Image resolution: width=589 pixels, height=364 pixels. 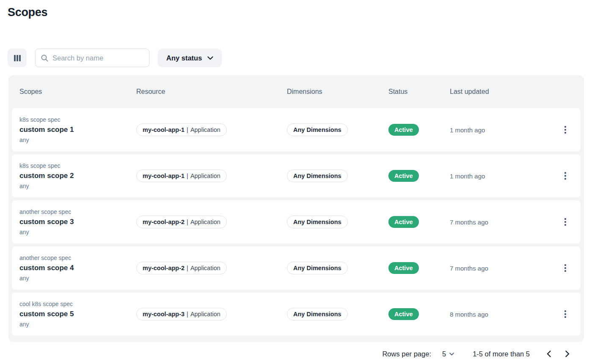 I want to click on chevron-right-icon, so click(x=567, y=354).